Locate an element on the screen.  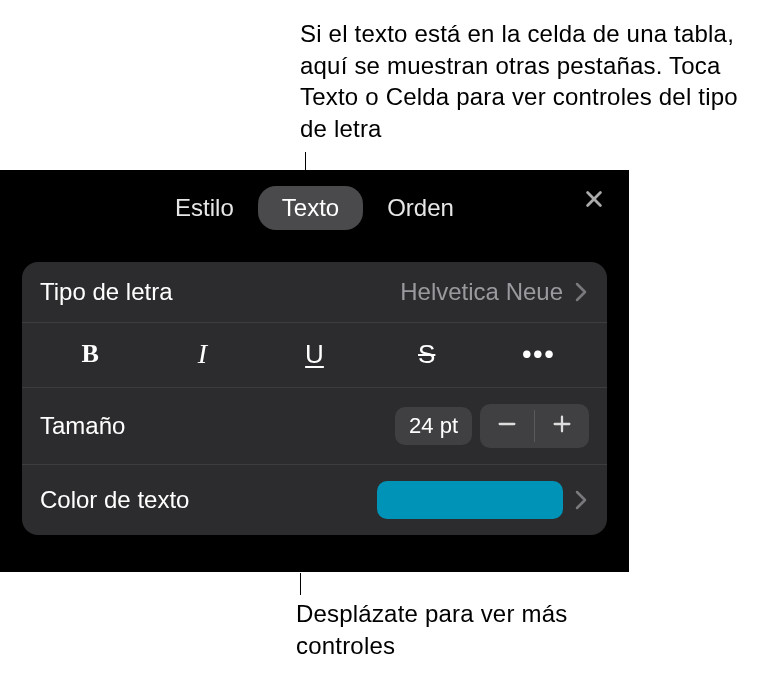
close-icon is located at coordinates (594, 201).